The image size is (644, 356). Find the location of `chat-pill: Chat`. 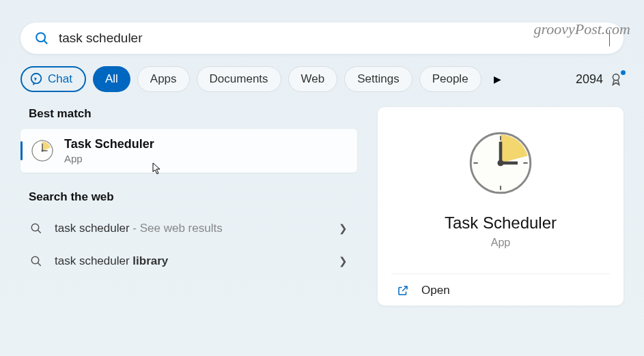

chat-pill: Chat is located at coordinates (53, 79).